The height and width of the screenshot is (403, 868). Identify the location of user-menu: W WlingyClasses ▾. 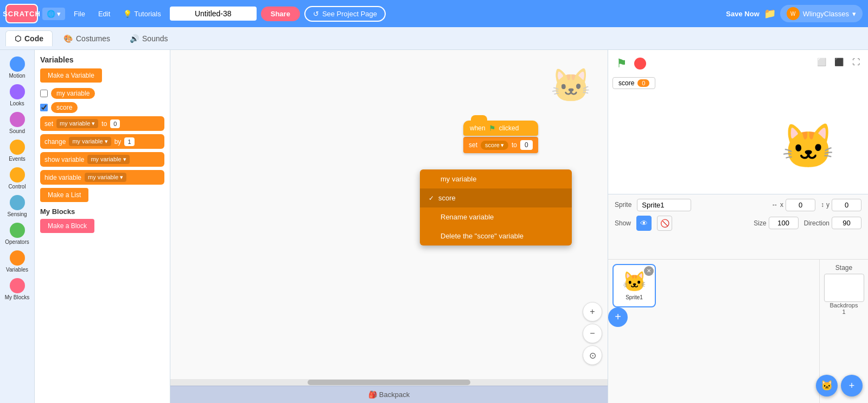
(821, 14).